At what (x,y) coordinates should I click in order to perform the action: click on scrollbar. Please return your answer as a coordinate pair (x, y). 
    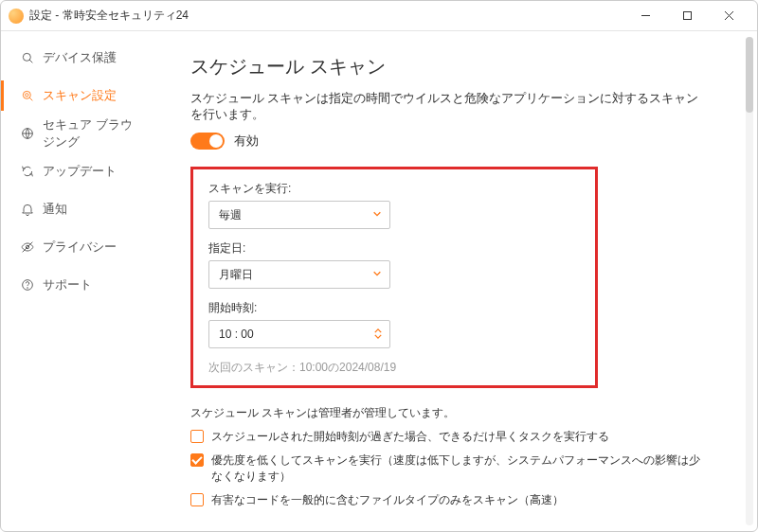
    Looking at the image, I should click on (749, 281).